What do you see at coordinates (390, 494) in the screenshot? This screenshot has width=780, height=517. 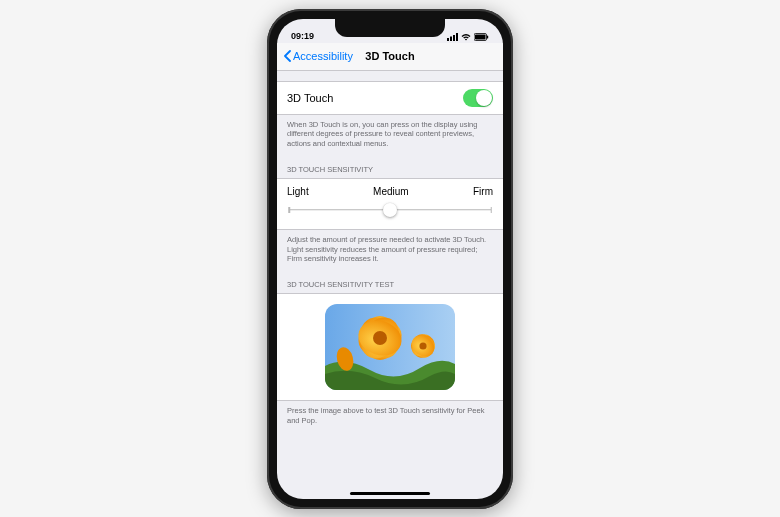 I see `home-indicator` at bounding box center [390, 494].